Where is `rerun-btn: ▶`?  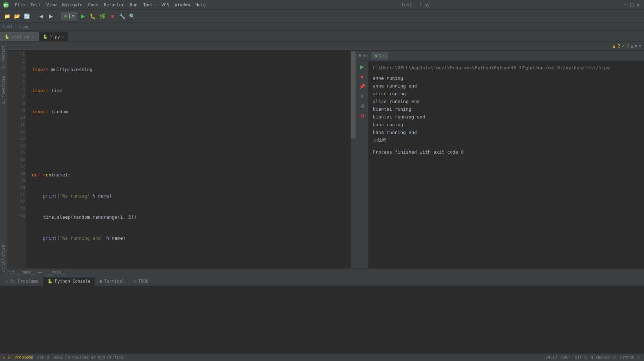 rerun-btn: ▶ is located at coordinates (362, 67).